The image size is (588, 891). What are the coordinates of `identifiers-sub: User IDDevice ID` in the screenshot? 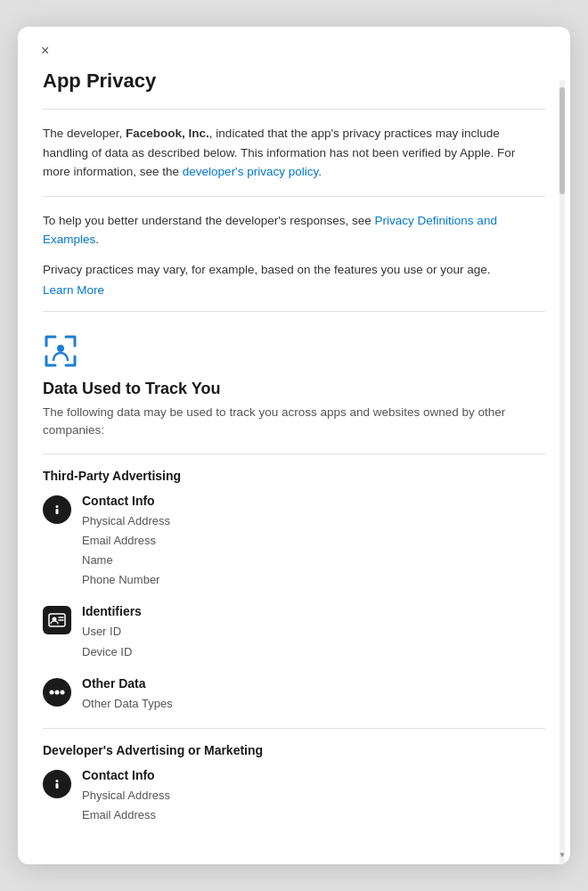 It's located at (314, 642).